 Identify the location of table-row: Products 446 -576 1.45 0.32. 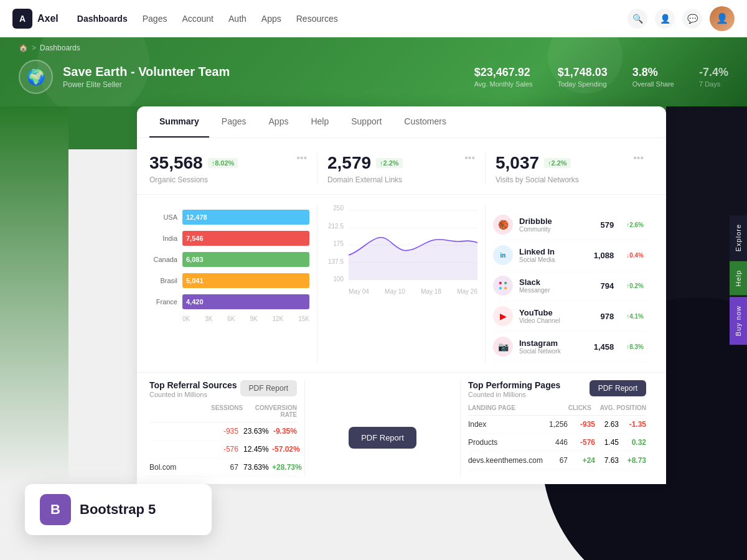
(557, 443).